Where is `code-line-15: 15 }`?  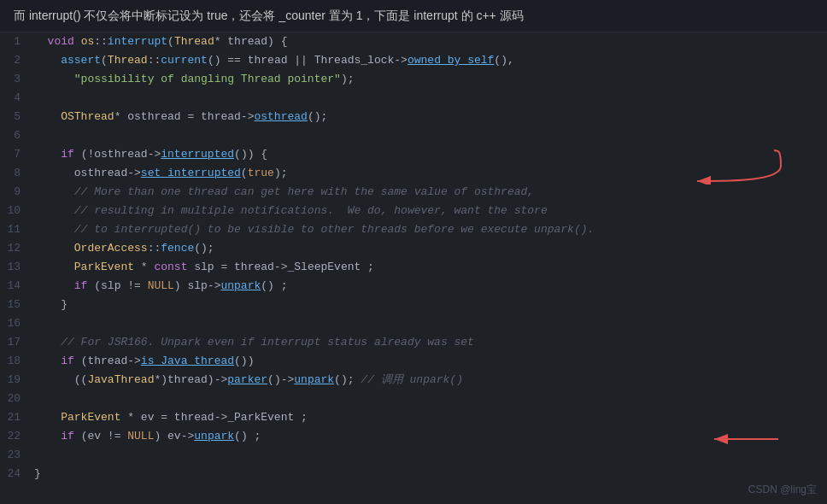
code-line-15: 15 } is located at coordinates (414, 305).